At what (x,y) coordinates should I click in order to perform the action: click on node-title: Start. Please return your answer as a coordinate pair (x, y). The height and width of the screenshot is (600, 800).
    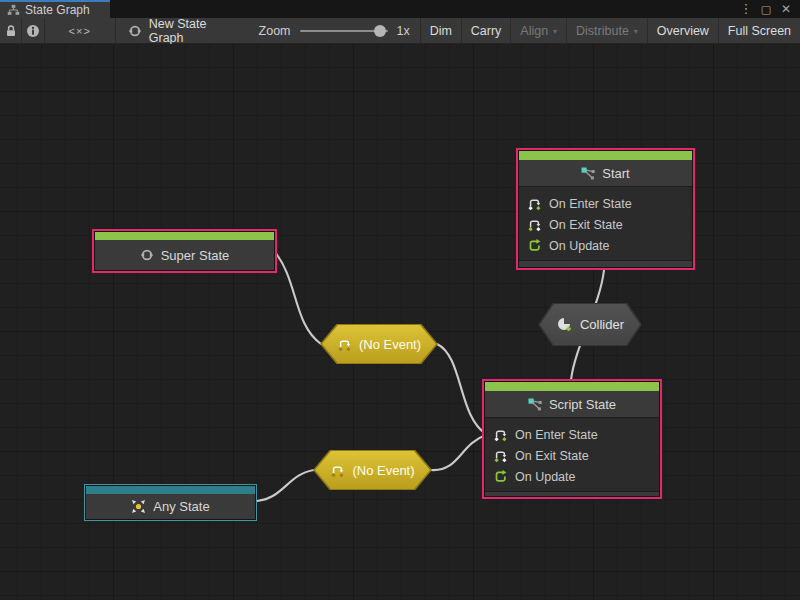
    Looking at the image, I should click on (616, 174).